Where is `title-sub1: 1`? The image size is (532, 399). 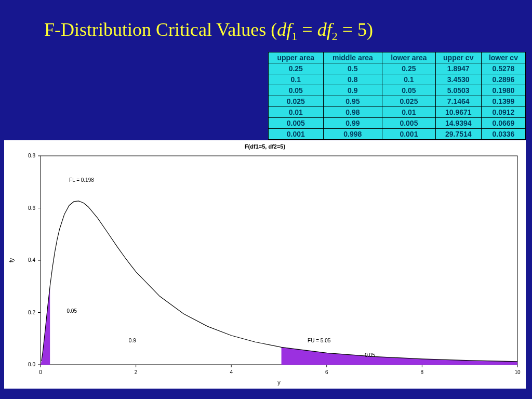 title-sub1: 1 is located at coordinates (294, 36).